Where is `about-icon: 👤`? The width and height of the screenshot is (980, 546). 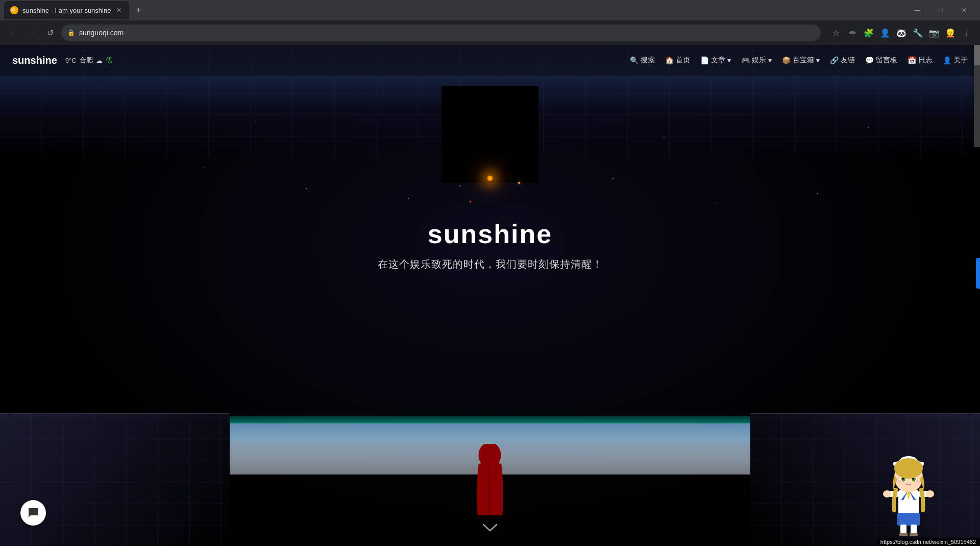
about-icon: 👤 is located at coordinates (947, 60).